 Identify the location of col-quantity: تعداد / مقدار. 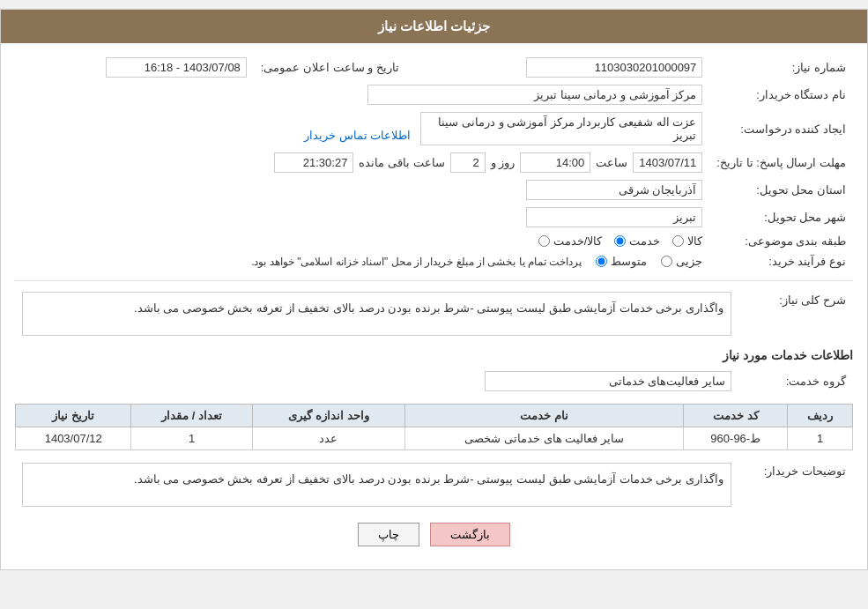
(192, 416).